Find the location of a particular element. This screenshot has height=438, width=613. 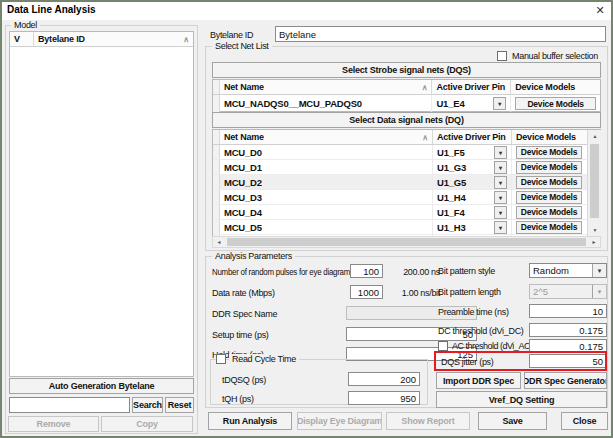

search-button: Search is located at coordinates (148, 405).